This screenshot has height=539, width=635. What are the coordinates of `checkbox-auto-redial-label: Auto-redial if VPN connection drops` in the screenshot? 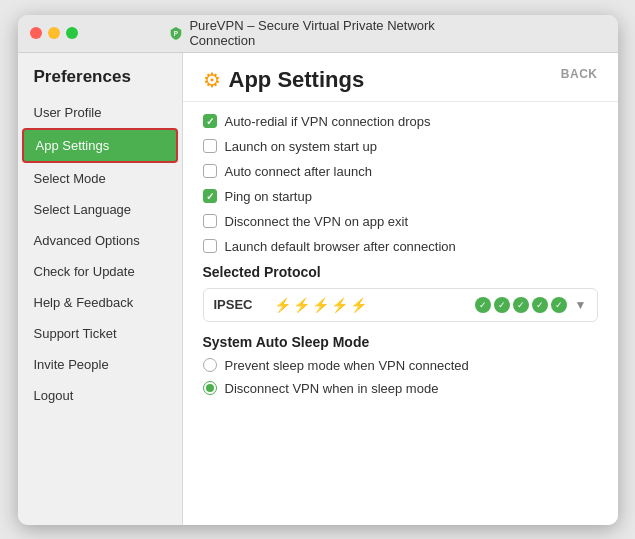 It's located at (328, 122).